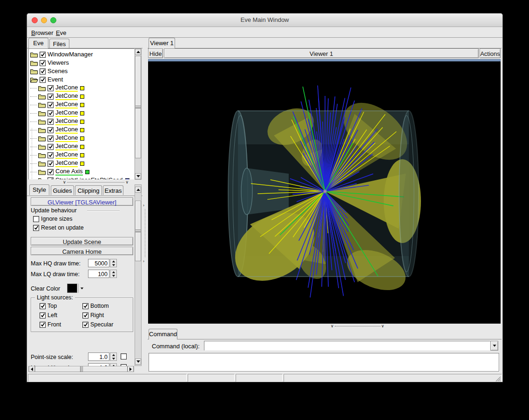 This screenshot has width=529, height=420. I want to click on light-right-checkbox: Right, so click(93, 315).